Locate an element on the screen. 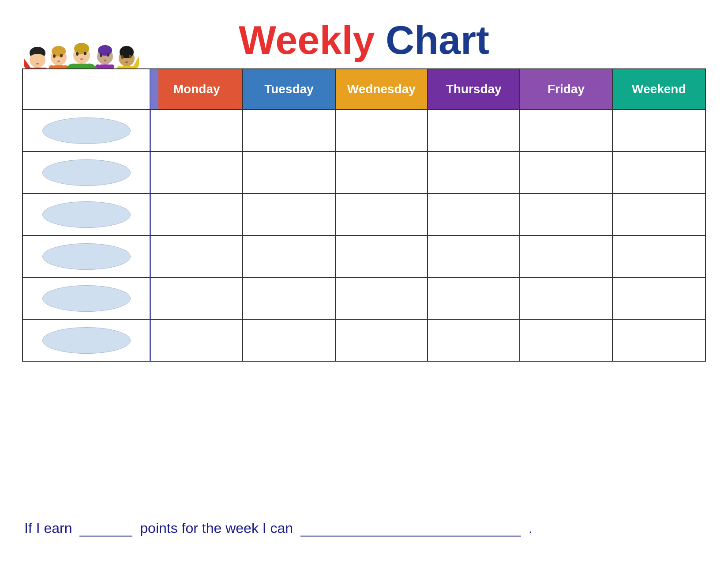  day-thursday: Thursday is located at coordinates (474, 89).